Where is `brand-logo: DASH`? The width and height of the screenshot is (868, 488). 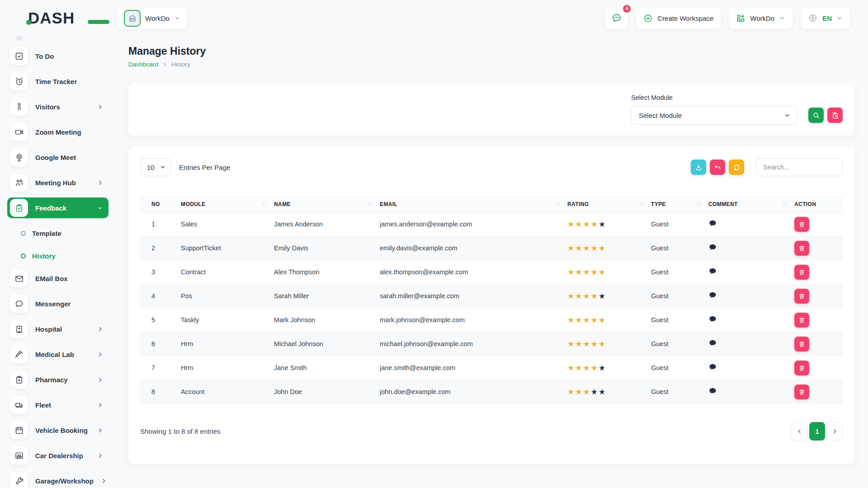
brand-logo: DASH is located at coordinates (62, 18).